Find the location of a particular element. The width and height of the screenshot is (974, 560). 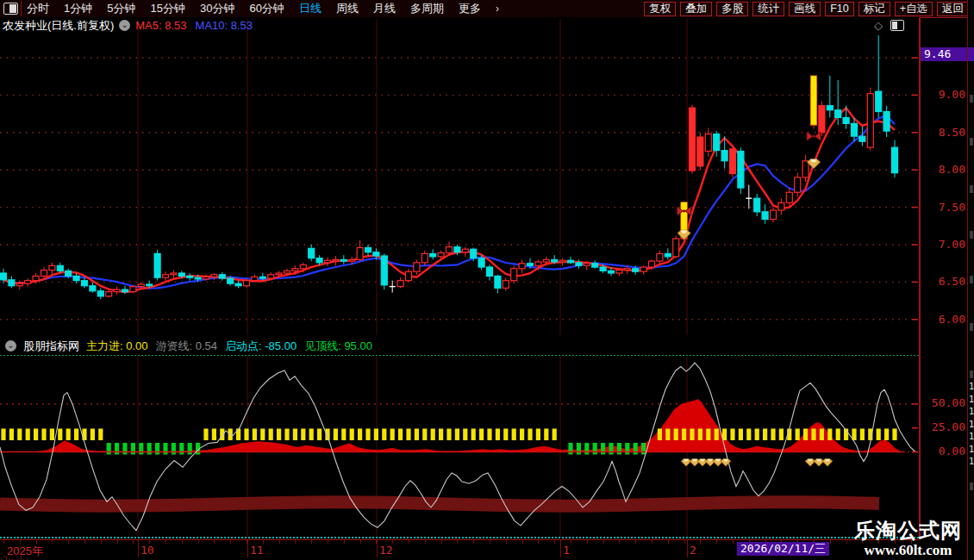

tab-周线: 周线 is located at coordinates (347, 9).